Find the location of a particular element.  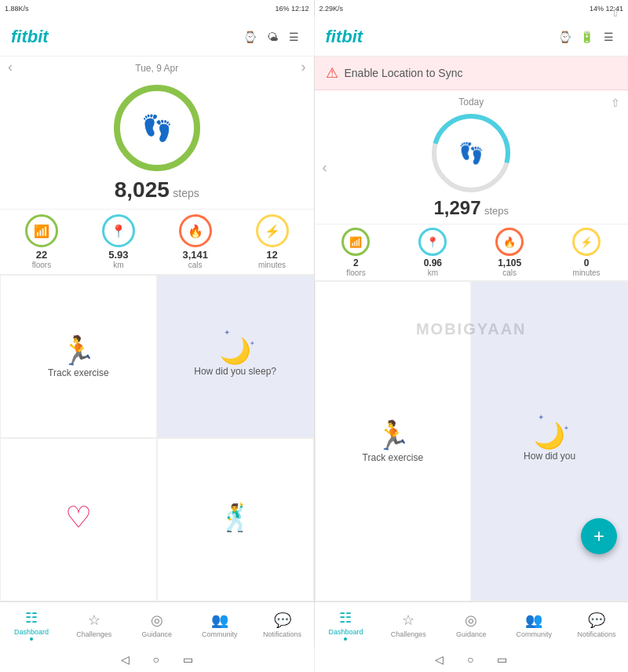

star4: ✦ is located at coordinates (567, 429).